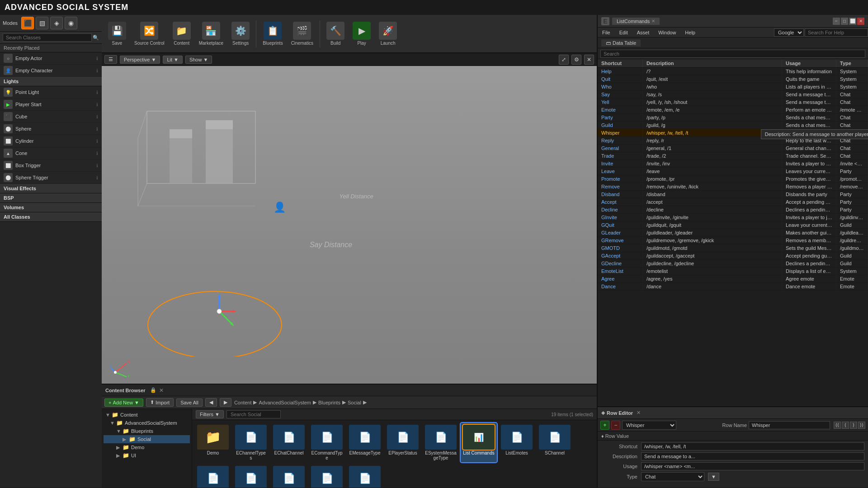 The image size is (868, 488). Describe the element at coordinates (51, 178) in the screenshot. I see `list-item: ⚪ Sphere Trigger ℹ` at that location.